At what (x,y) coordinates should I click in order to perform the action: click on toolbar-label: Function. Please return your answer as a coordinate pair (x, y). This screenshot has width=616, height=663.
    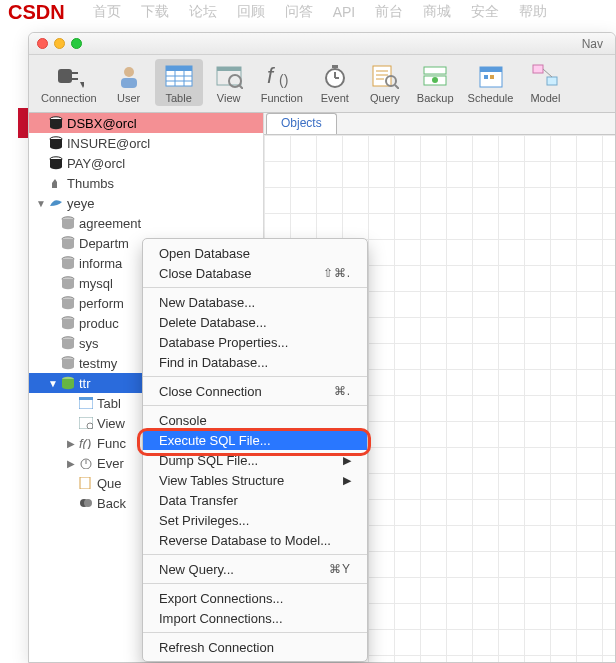
    Looking at the image, I should click on (282, 98).